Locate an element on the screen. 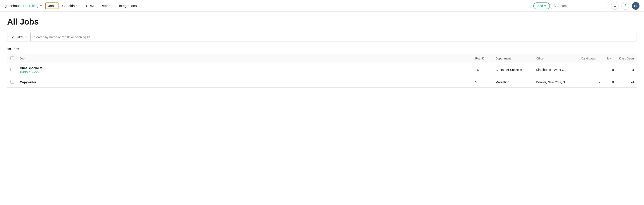 Image resolution: width=644 pixels, height=205 pixels. page-title: All Jobs is located at coordinates (322, 22).